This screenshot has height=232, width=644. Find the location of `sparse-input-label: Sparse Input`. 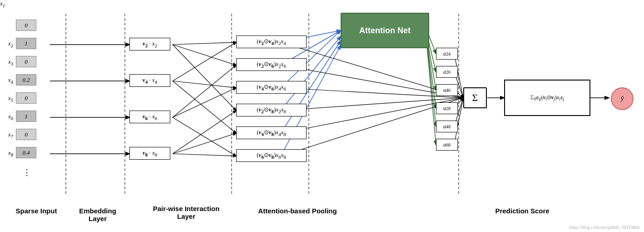

sparse-input-label: Sparse Input is located at coordinates (36, 211).